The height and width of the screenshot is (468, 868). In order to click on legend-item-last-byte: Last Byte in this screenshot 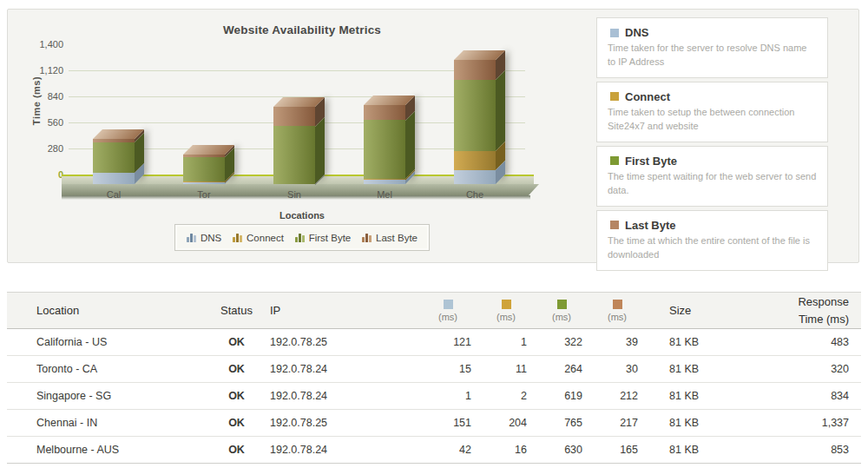, I will do `click(390, 238)`.